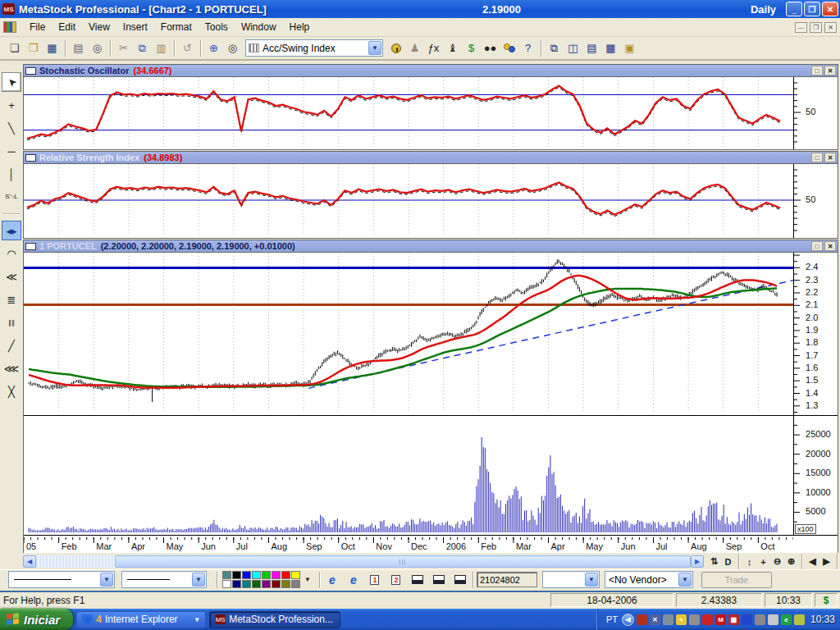 The image size is (840, 630). Describe the element at coordinates (217, 27) in the screenshot. I see `menu-tools: Tools` at that location.